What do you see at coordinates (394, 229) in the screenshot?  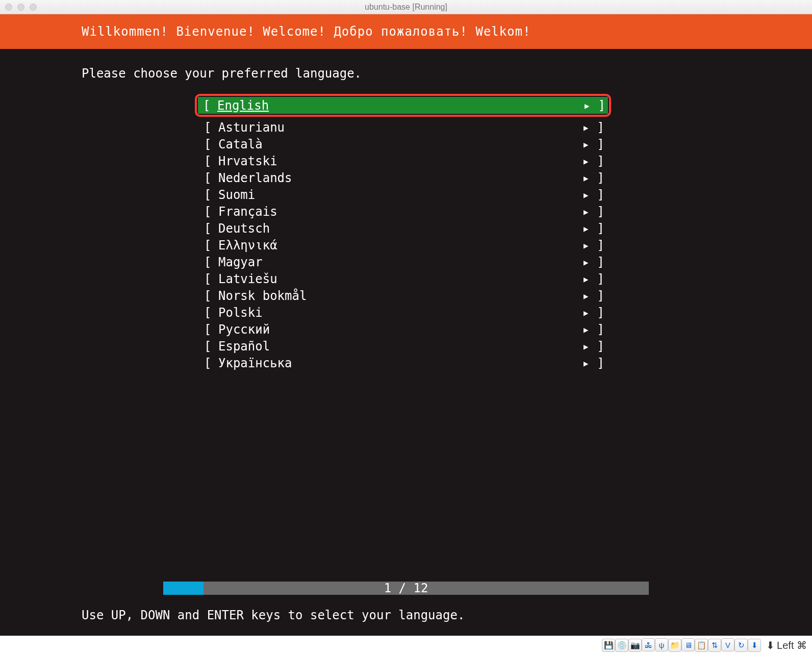 I see `language-option-label: Deutsch` at bounding box center [394, 229].